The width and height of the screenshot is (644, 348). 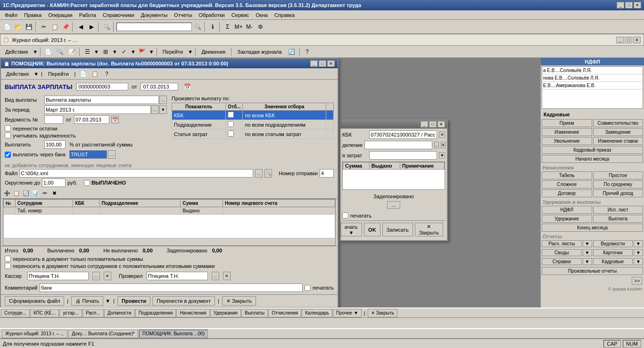 What do you see at coordinates (619, 219) in the screenshot?
I see `btn-viplata: Выплата` at bounding box center [619, 219].